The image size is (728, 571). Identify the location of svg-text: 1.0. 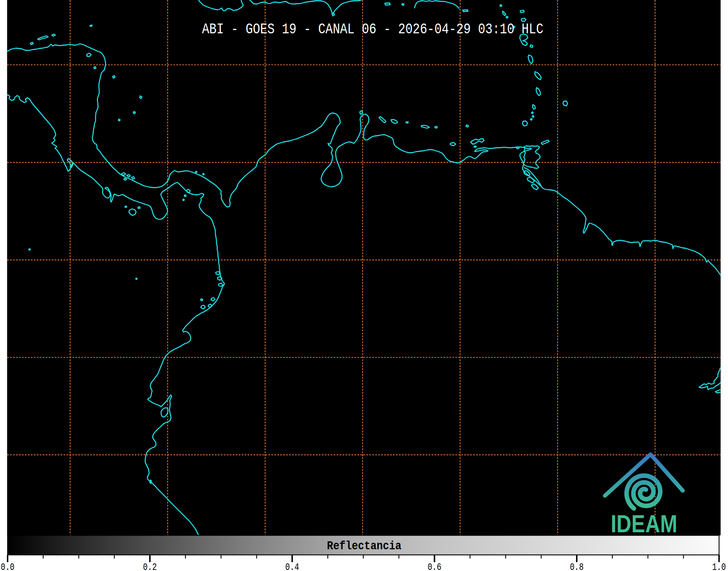
(719, 566).